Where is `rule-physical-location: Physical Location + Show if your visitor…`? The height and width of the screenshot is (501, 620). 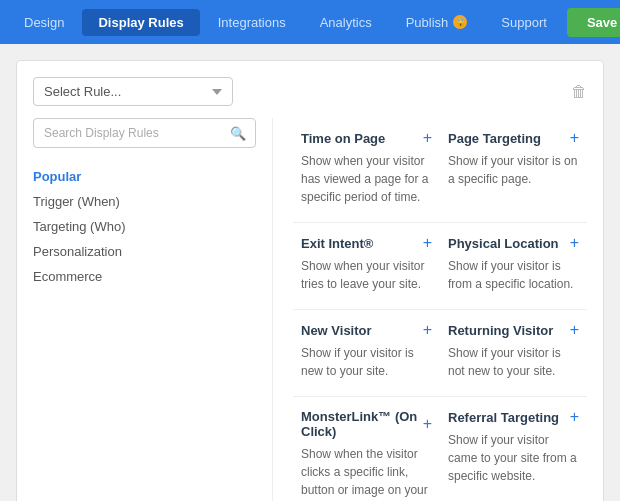 rule-physical-location: Physical Location + Show if your visitor… is located at coordinates (514, 266).